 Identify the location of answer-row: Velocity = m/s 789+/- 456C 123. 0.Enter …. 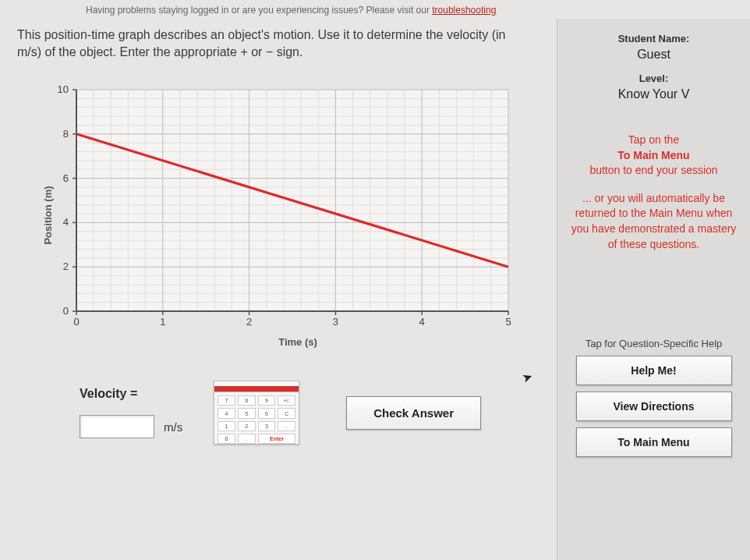
(310, 413).